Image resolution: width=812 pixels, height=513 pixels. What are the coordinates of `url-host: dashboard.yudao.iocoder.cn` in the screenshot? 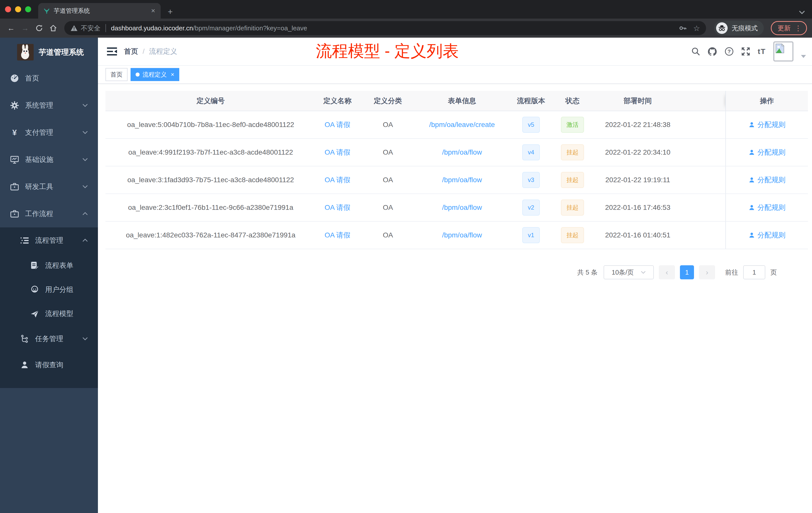 It's located at (152, 28).